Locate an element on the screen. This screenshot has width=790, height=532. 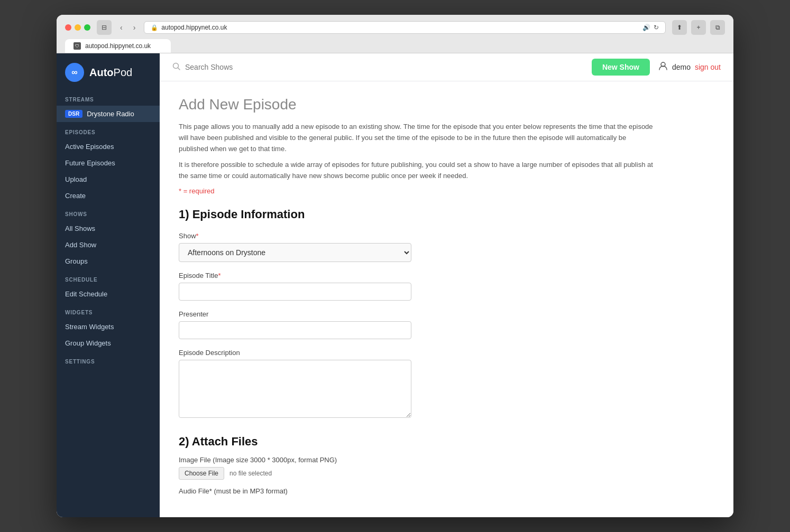
sidebar: ∞ AutoPod STREAMS DSR Drystone Radio EPI… is located at coordinates (108, 285).